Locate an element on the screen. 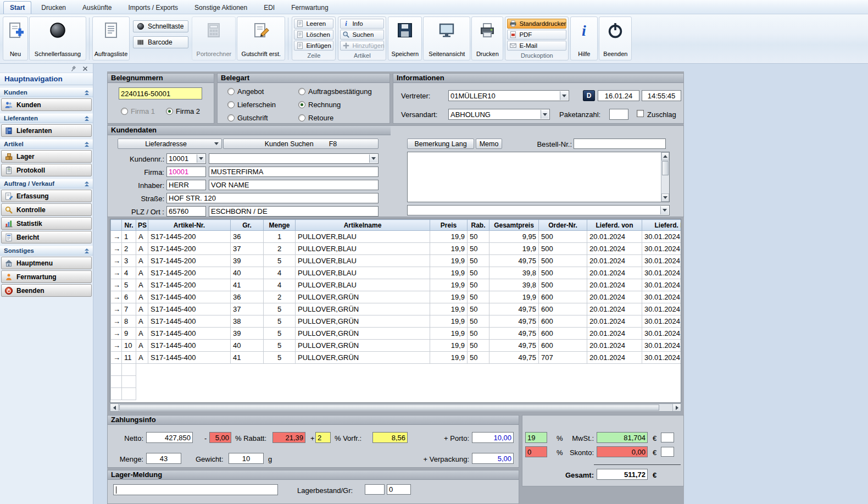 The width and height of the screenshot is (868, 504). cell-ordernr: 707 is located at coordinates (563, 358).